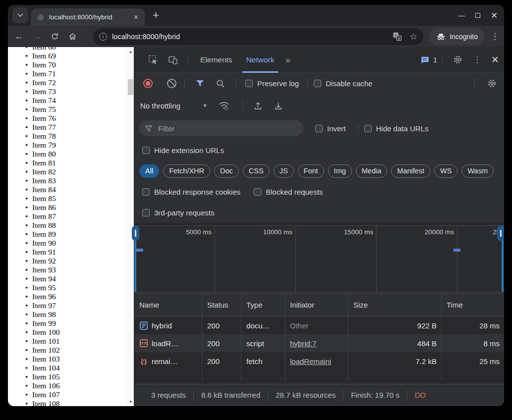  Describe the element at coordinates (446, 171) in the screenshot. I see `type-filter-ws: WS` at that location.